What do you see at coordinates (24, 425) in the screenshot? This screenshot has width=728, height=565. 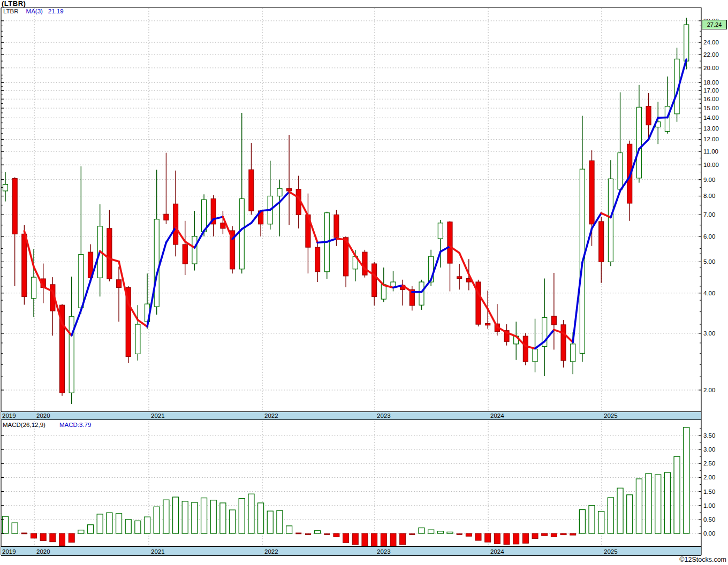 I see `macd-params-label: MACD(26,12,9)` at bounding box center [24, 425].